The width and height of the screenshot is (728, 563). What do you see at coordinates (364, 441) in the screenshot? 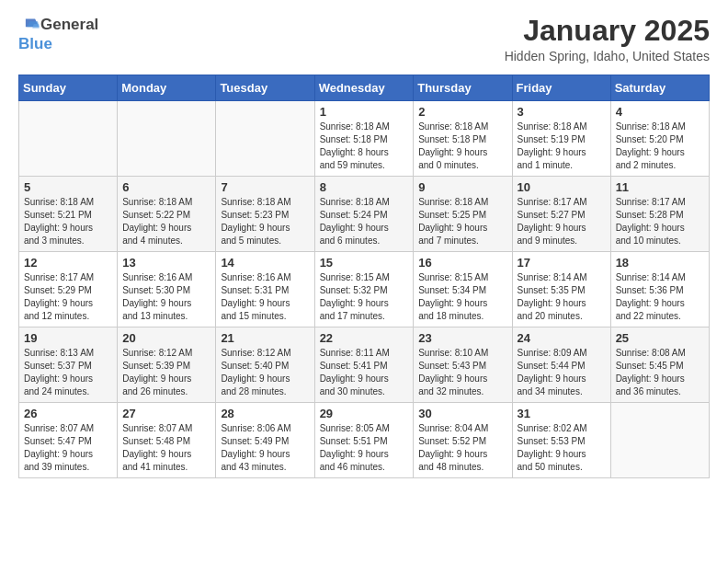
I see `table-row: 29Sunrise: 8:05 AMSunset: 5:51 PMDayligh…` at bounding box center [364, 441].